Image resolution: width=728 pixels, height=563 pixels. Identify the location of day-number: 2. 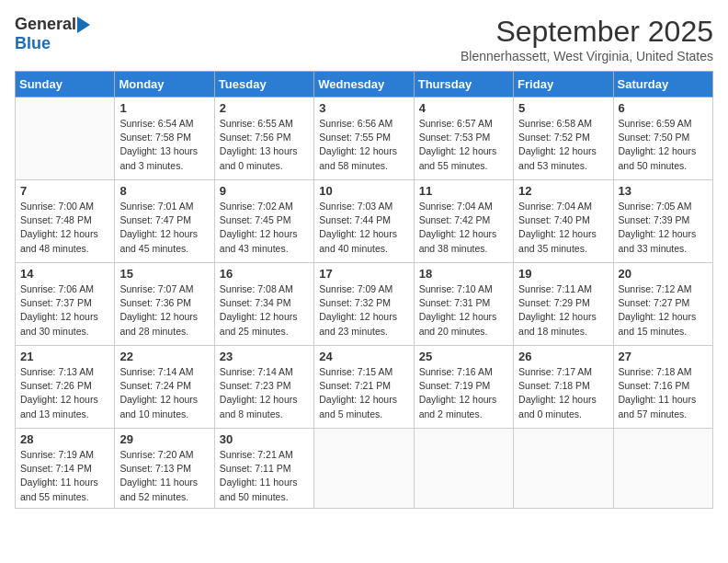
(265, 109).